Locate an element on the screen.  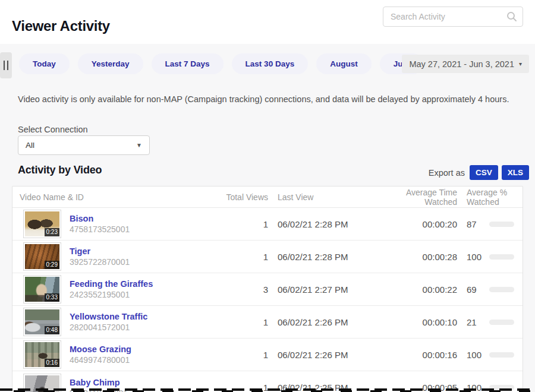
video-thumbnail: 0:33 is located at coordinates (42, 289).